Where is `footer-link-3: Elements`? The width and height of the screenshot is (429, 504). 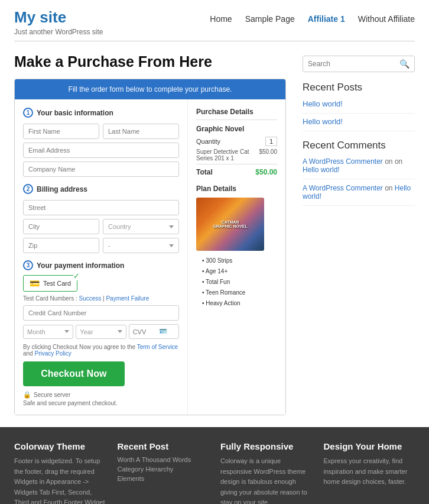
footer-link-3: Elements is located at coordinates (163, 479).